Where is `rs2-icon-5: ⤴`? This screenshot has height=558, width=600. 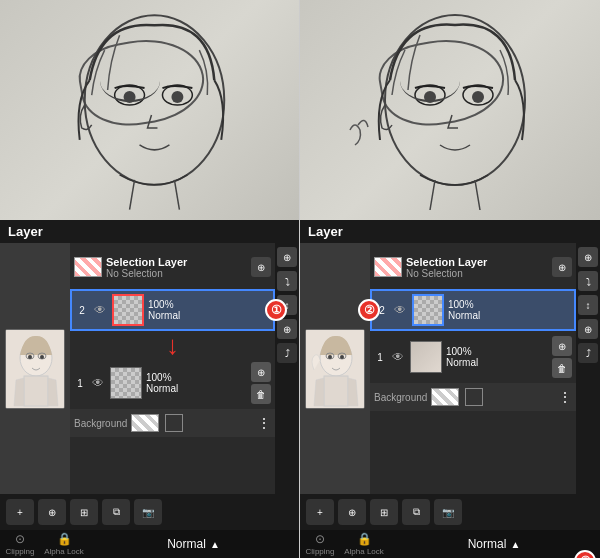
rs2-icon-5: ⤴ is located at coordinates (588, 353).